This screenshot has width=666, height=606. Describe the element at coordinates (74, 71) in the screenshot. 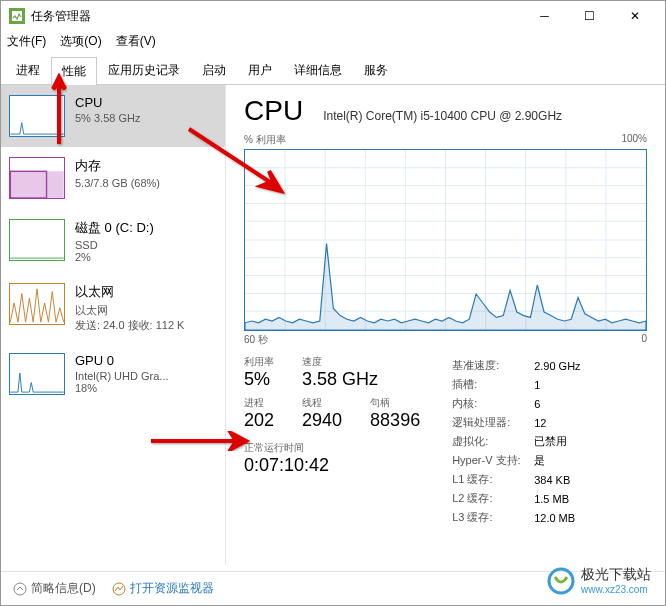

I see `tab-performance: 性能` at that location.